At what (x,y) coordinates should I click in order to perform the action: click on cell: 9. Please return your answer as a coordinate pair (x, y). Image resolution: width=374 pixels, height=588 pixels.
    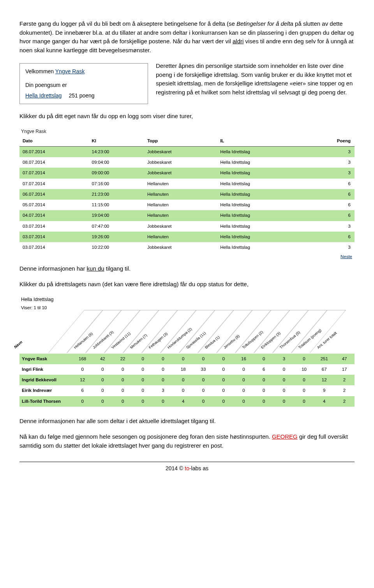
    Looking at the image, I should click on (324, 391).